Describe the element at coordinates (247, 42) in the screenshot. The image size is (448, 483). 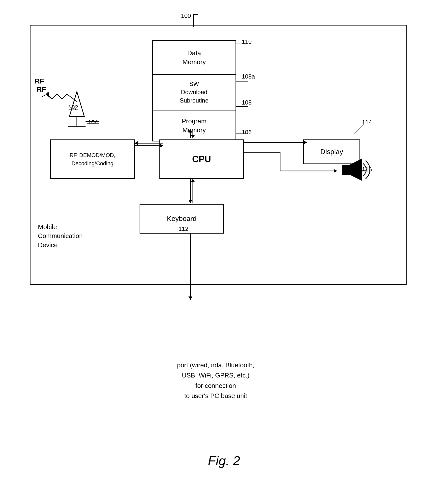
I see `ref-110: 110` at that location.